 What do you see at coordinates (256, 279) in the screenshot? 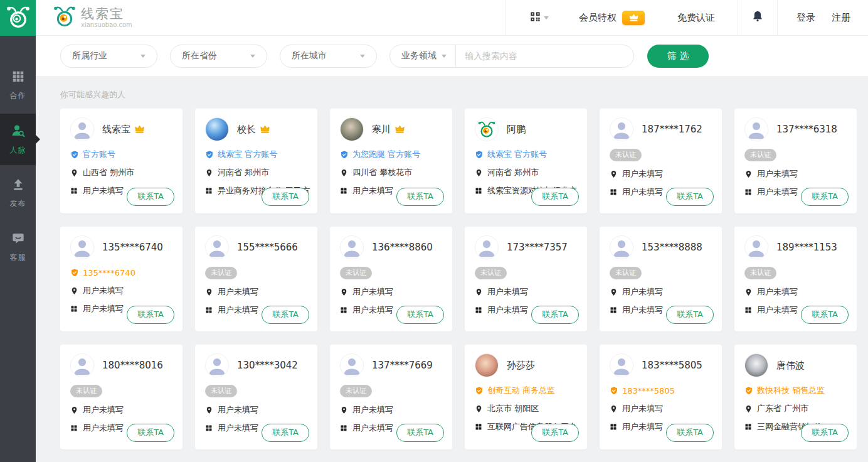
I see `contact-card: 155****5666未认证用户未填写用户未填写联系TA` at bounding box center [256, 279].